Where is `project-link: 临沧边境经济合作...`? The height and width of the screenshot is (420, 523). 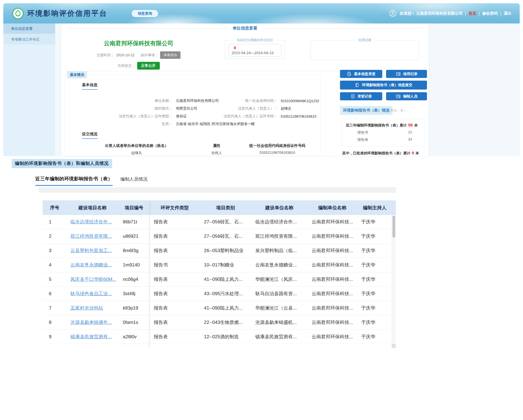
project-link: 临沧边境经济合作... is located at coordinates (91, 222).